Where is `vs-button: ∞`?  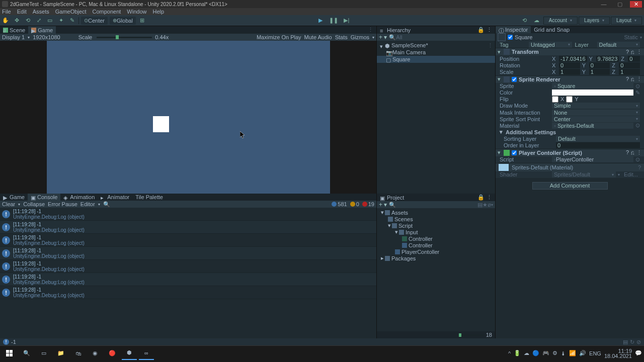 vs-button: ∞ is located at coordinates (146, 353).